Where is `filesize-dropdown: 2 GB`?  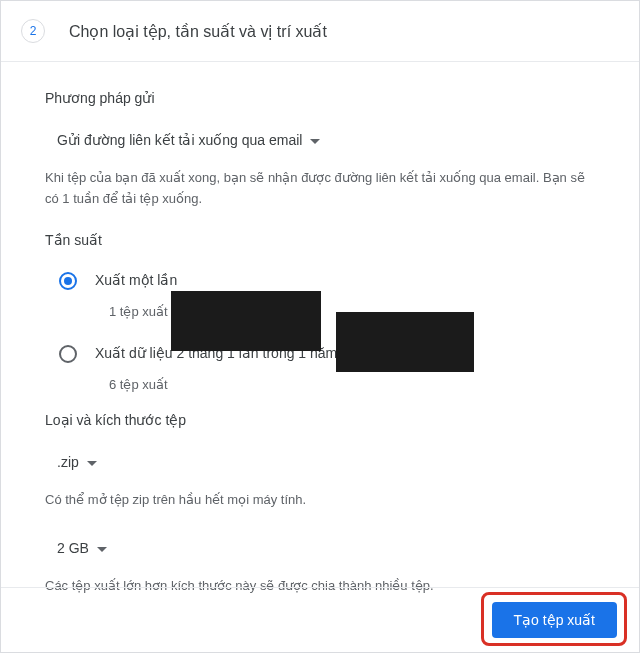
filesize-dropdown: 2 GB is located at coordinates (82, 548).